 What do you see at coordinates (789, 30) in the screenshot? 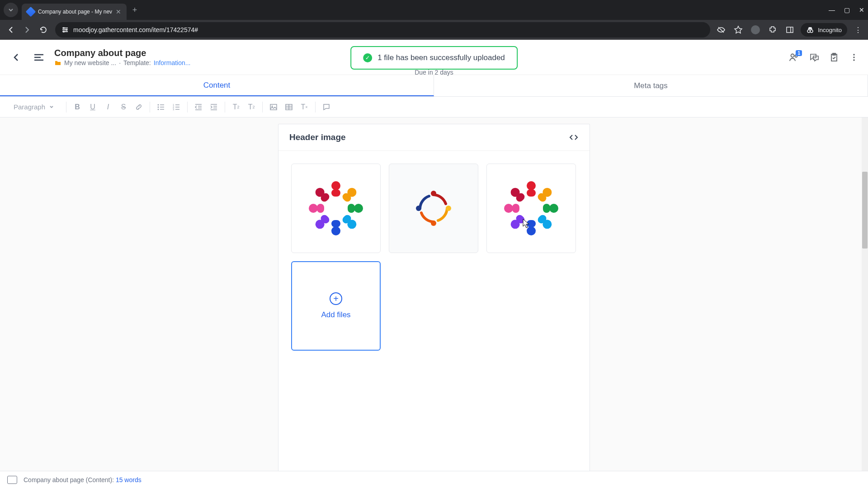
I see `address-bar-actions: Incognito ⋮` at bounding box center [789, 30].